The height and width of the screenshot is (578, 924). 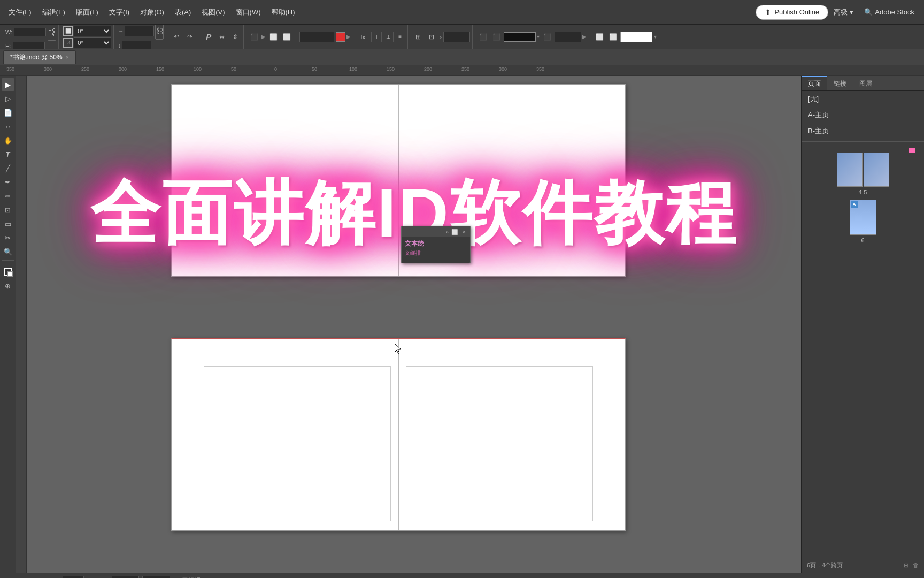 I want to click on delete-page-icon: 🗑, so click(x=915, y=565).